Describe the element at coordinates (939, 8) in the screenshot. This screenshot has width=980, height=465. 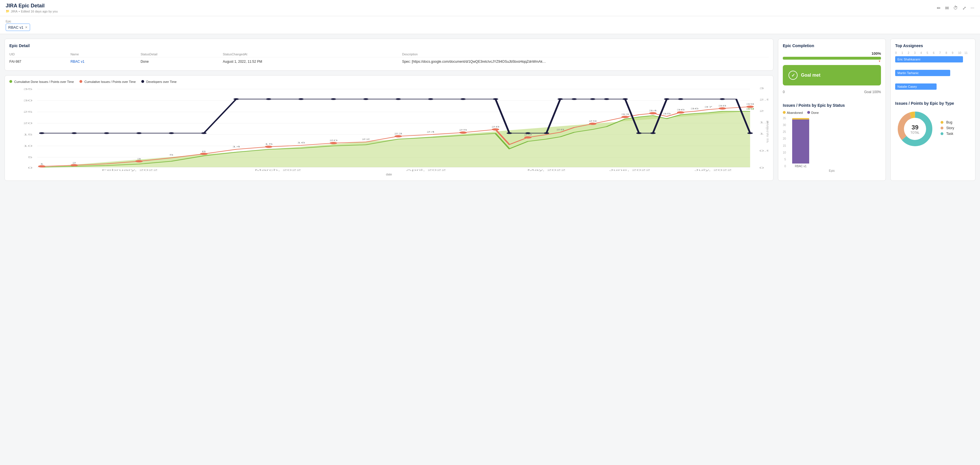
I see `edit-icon: ✏` at that location.